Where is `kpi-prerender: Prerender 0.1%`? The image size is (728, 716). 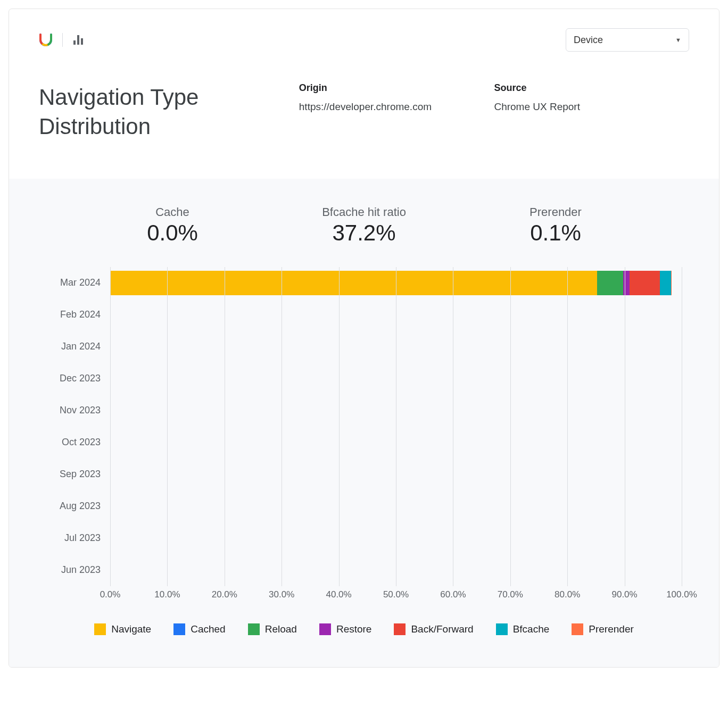
kpi-prerender: Prerender 0.1% is located at coordinates (556, 226).